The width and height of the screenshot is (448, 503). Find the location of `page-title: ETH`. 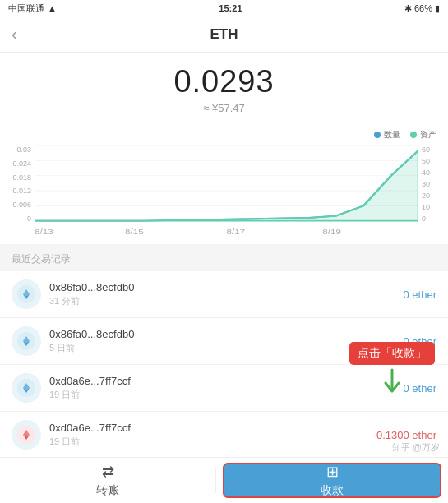

page-title: ETH is located at coordinates (224, 35).